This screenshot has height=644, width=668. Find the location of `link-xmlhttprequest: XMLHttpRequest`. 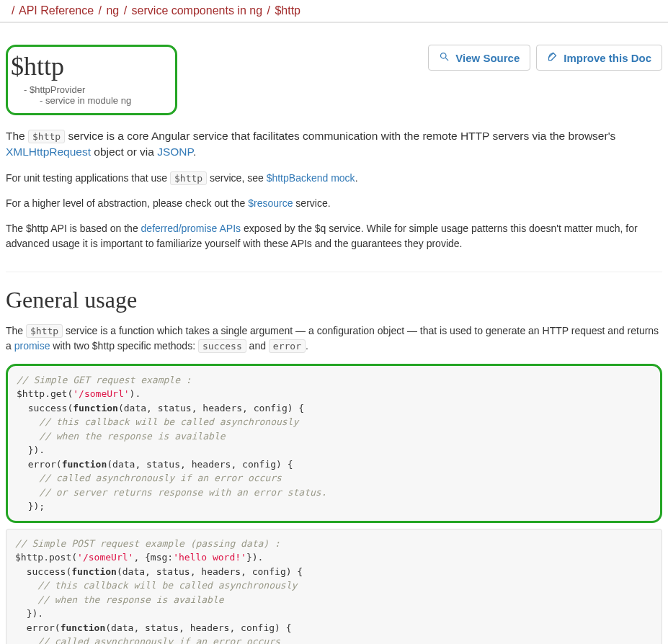

link-xmlhttprequest: XMLHttpRequest is located at coordinates (48, 151).